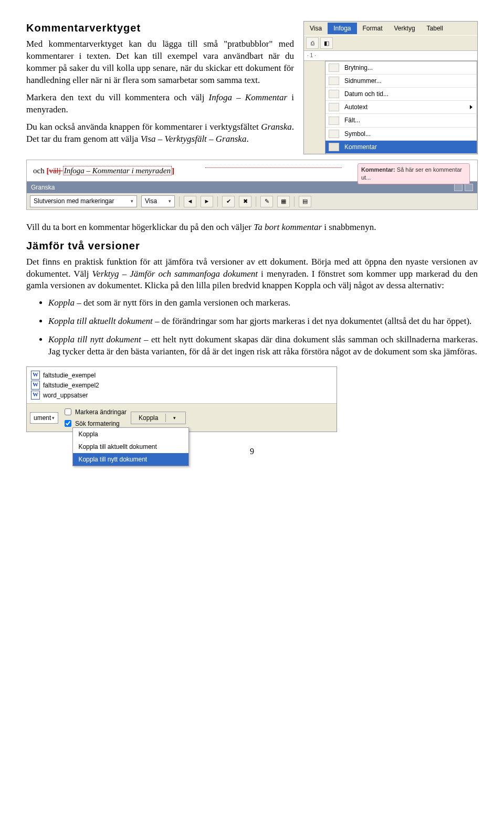 Image resolution: width=504 pixels, height=819 pixels. Describe the element at coordinates (83, 201) in the screenshot. I see `display-mode-combo: Slutversion med markeringar▾` at that location.